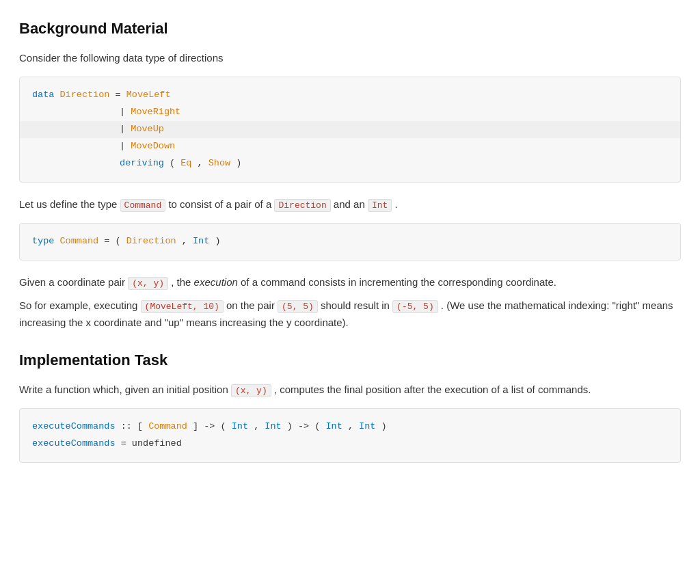 The image size is (700, 588). What do you see at coordinates (156, 112) in the screenshot?
I see `kw-moveright: MoveRight` at bounding box center [156, 112].